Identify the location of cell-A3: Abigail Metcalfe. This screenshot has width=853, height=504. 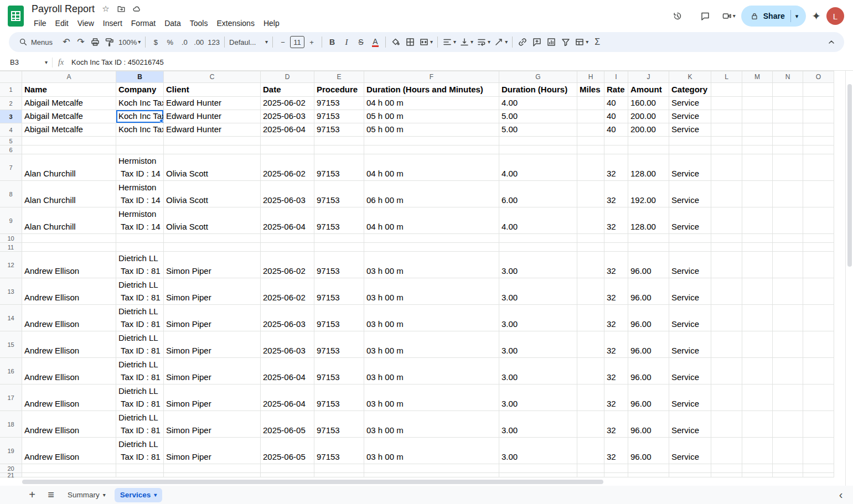
(69, 117).